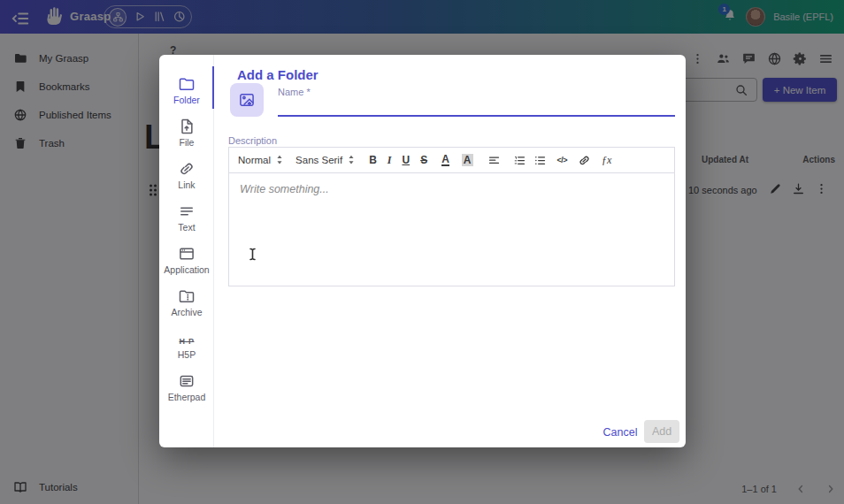 The image size is (844, 504). Describe the element at coordinates (187, 100) in the screenshot. I see `tab-label: Folder` at that location.